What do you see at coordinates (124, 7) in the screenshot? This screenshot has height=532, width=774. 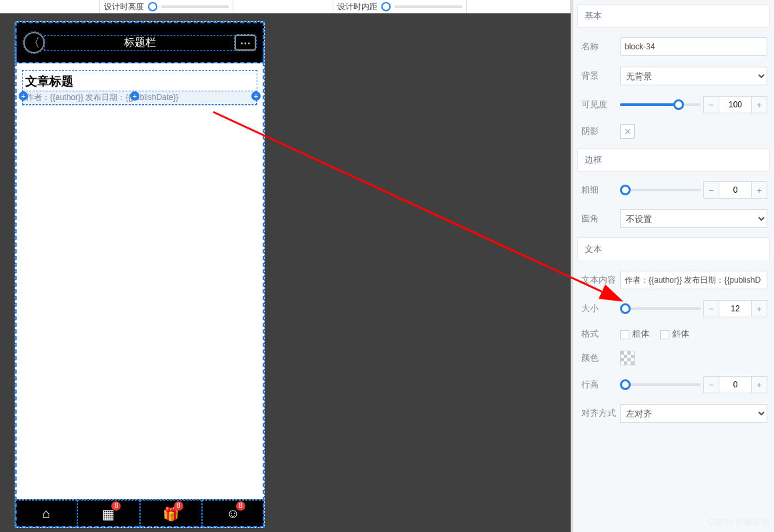 I see `design-height-label: 设计时高度` at bounding box center [124, 7].